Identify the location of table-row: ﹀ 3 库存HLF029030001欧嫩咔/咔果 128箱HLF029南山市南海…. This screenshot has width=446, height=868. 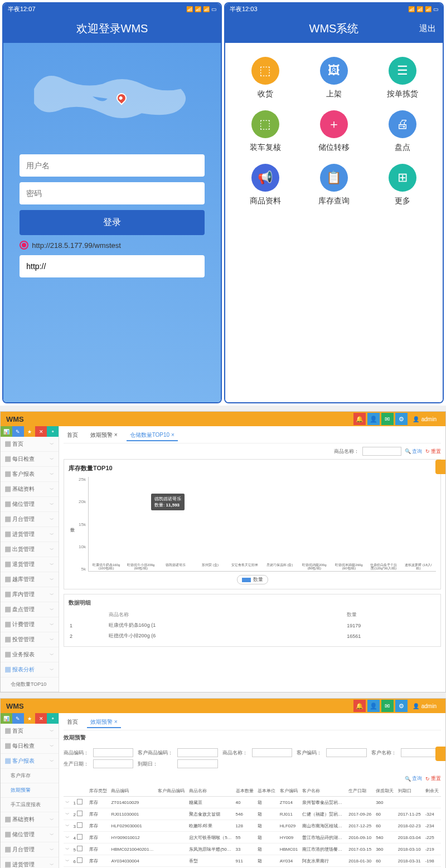
(252, 826).